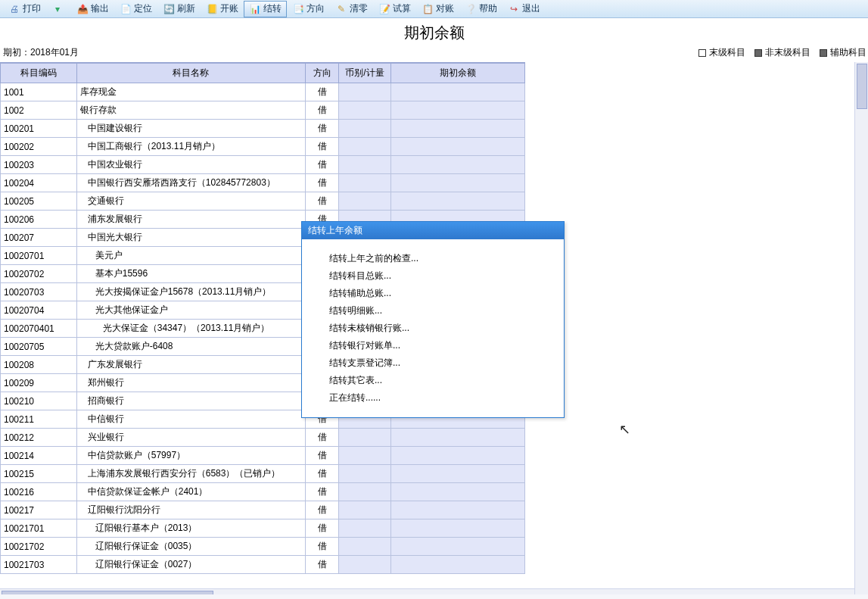 This screenshot has height=599, width=868. What do you see at coordinates (263, 456) in the screenshot?
I see `table-row: 100214 中信贷款账户（57997）借` at bounding box center [263, 456].